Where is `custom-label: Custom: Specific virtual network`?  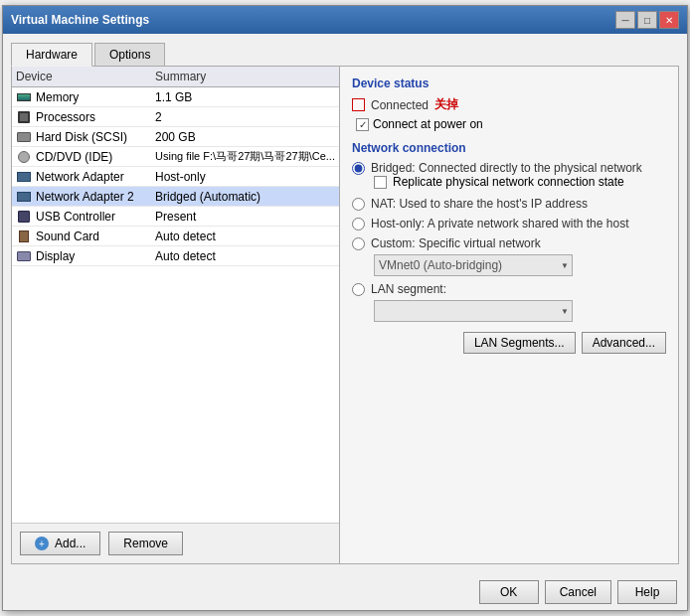 custom-label: Custom: Specific virtual network is located at coordinates (455, 243).